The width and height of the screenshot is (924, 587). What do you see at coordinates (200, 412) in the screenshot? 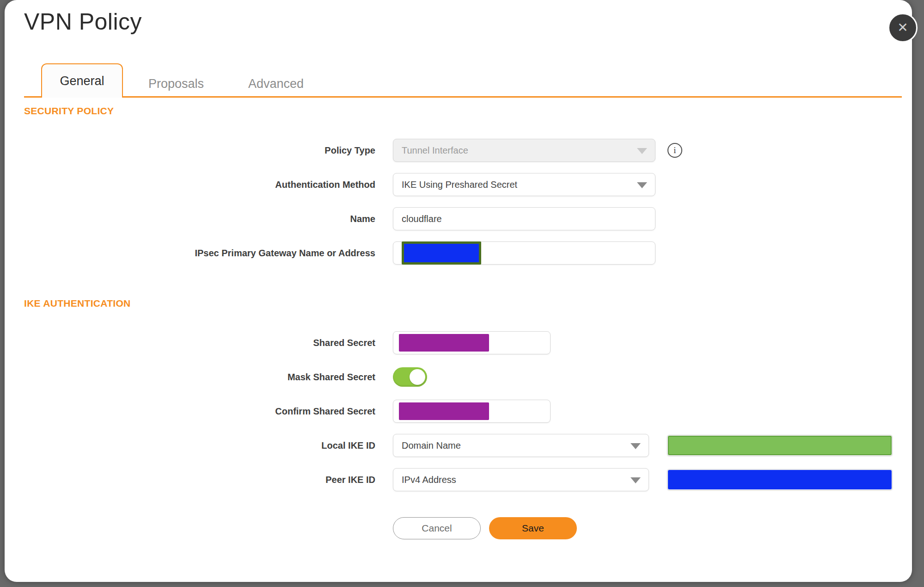
I see `confirm-shared-secret-label: Confirm Shared Secret` at bounding box center [200, 412].